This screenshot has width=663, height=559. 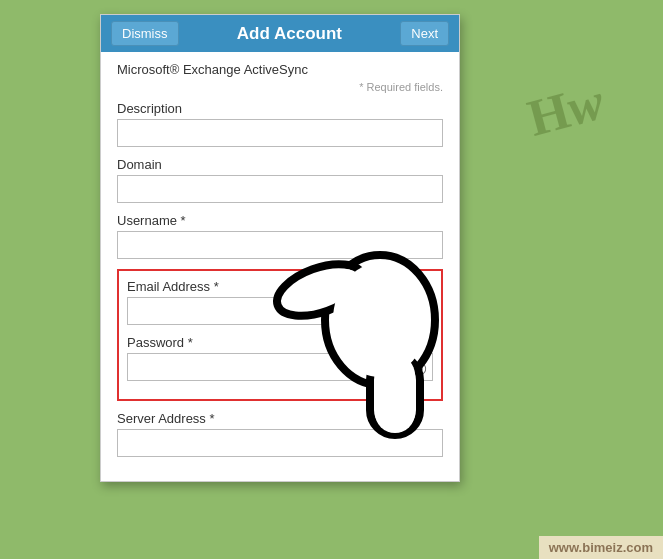 What do you see at coordinates (280, 367) in the screenshot?
I see `password-input` at bounding box center [280, 367].